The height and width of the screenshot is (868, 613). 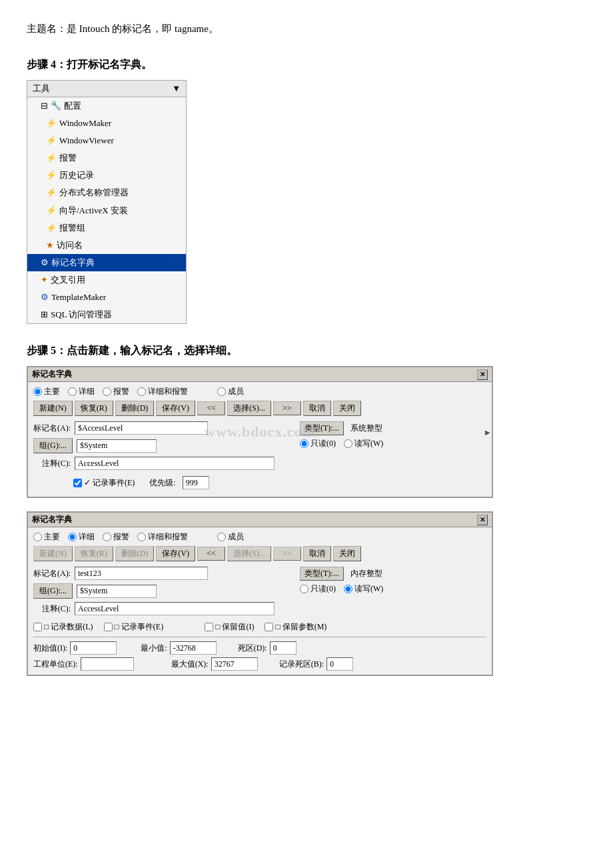 What do you see at coordinates (211, 553) in the screenshot?
I see `prev-button-2: <<` at bounding box center [211, 553].